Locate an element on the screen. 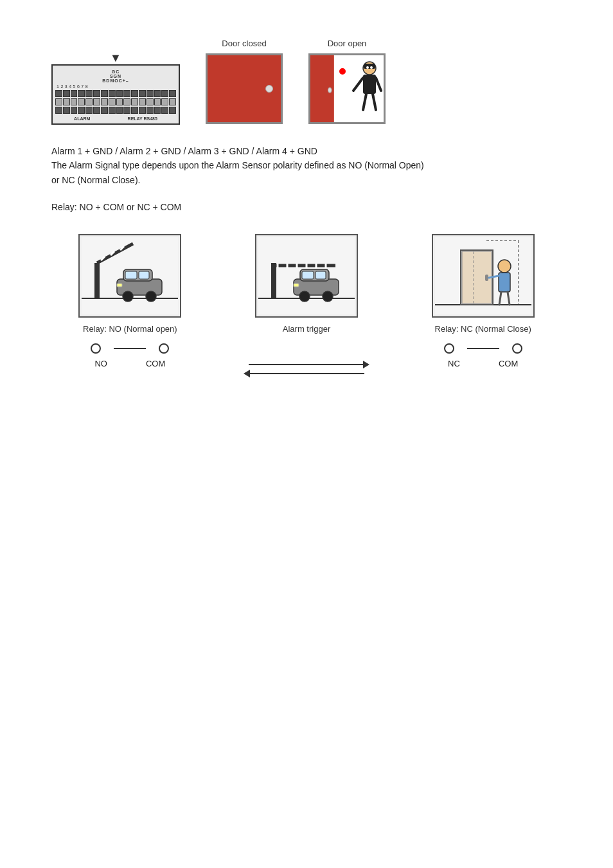  arrow-right-head is located at coordinates (366, 365).